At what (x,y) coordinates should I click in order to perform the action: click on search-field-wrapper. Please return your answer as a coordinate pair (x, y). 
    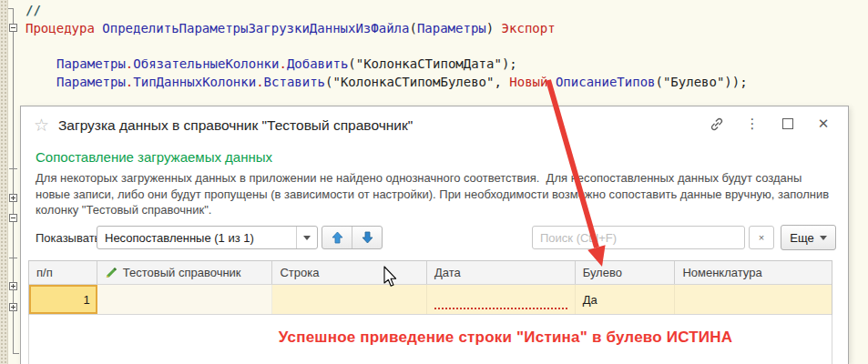
    Looking at the image, I should click on (638, 238).